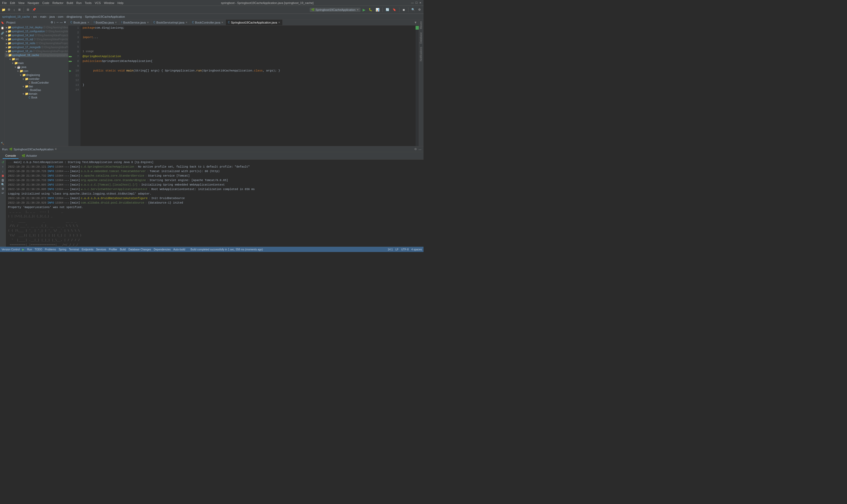 The height and width of the screenshot is (504, 847). I want to click on breadcrumb-item-1: src, so click(35, 17).